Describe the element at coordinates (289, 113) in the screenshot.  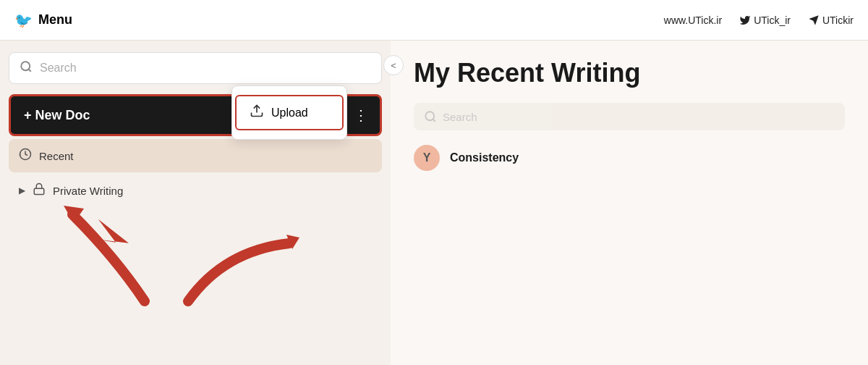
I see `upload-option: Upload` at that location.